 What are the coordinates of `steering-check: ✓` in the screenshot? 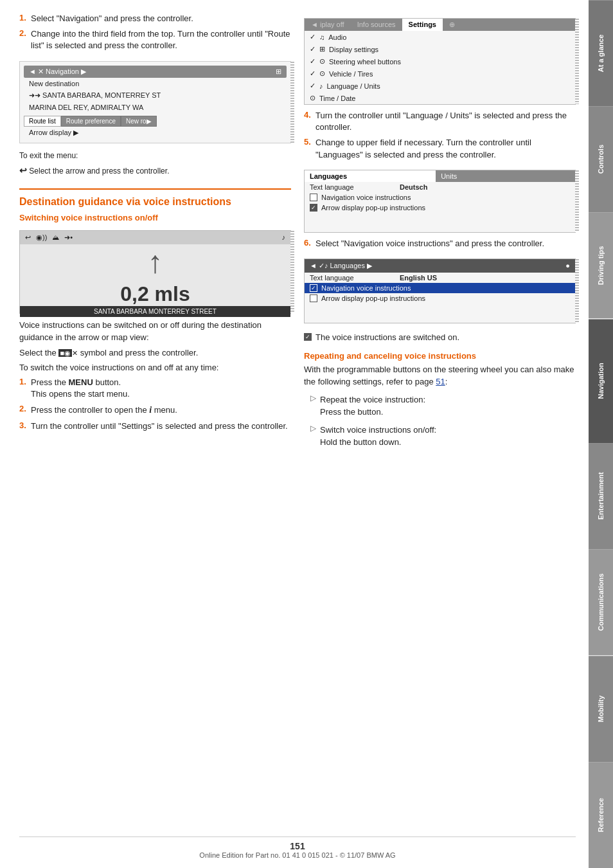 It's located at (312, 62).